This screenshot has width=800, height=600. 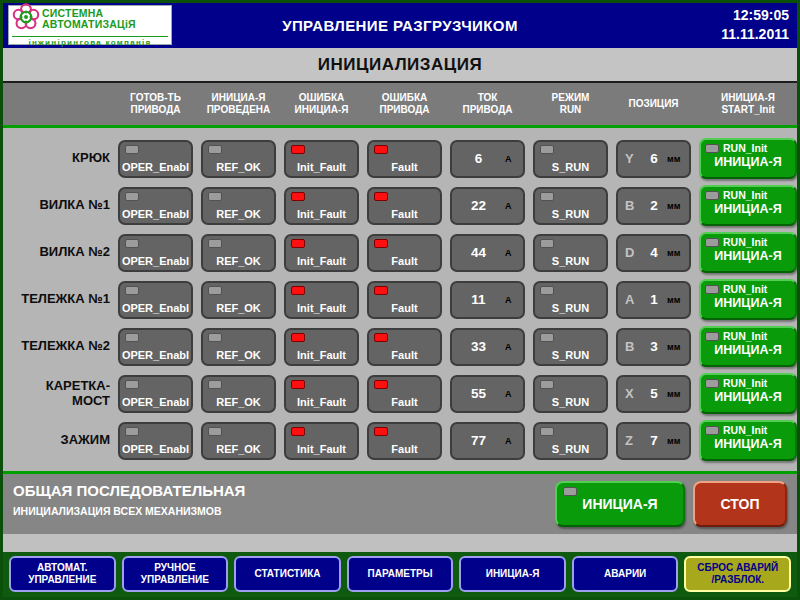 What do you see at coordinates (626, 574) in the screenshot?
I see `nav-alarms-button: АВАРИИ` at bounding box center [626, 574].